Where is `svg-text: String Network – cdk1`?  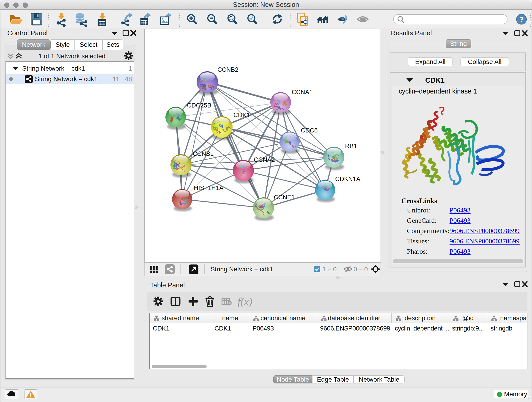
svg-text: String Network – cdk1 is located at coordinates (242, 269).